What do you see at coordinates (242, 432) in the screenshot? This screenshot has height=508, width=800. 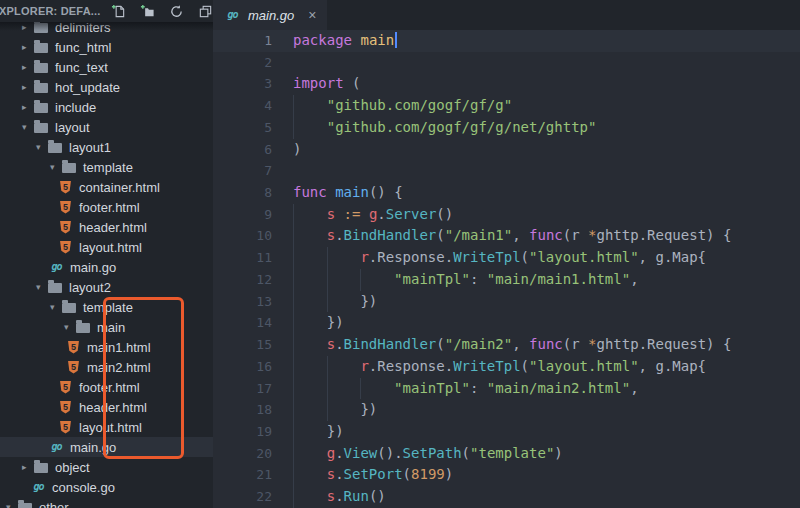 I see `line-number: 19` at bounding box center [242, 432].